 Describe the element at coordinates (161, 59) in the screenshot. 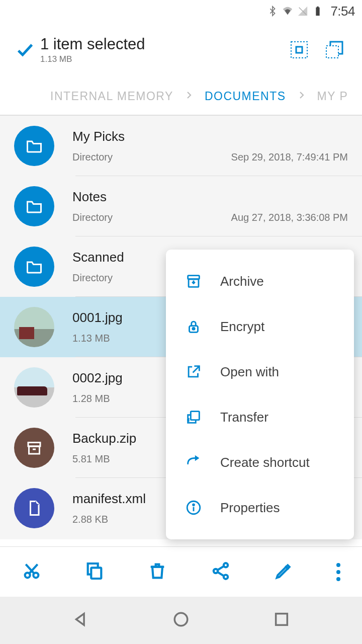

I see `selection-size: 1.13 MB` at that location.